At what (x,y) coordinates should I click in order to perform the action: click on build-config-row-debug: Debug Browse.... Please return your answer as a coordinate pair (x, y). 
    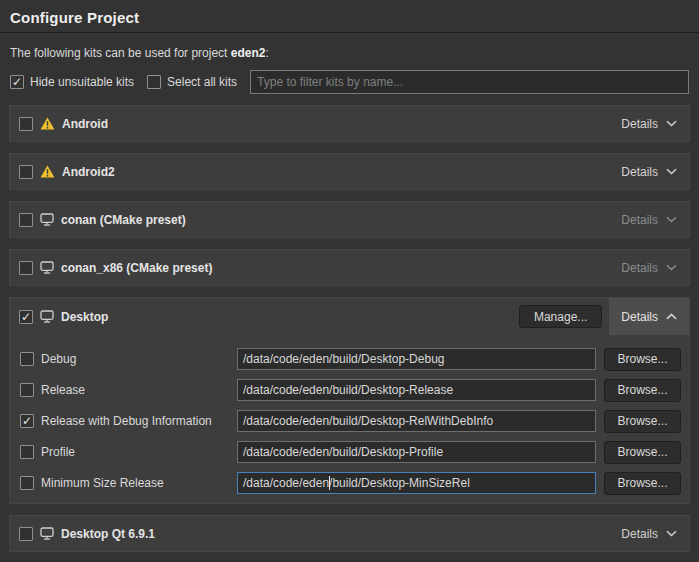
    Looking at the image, I should click on (350, 359).